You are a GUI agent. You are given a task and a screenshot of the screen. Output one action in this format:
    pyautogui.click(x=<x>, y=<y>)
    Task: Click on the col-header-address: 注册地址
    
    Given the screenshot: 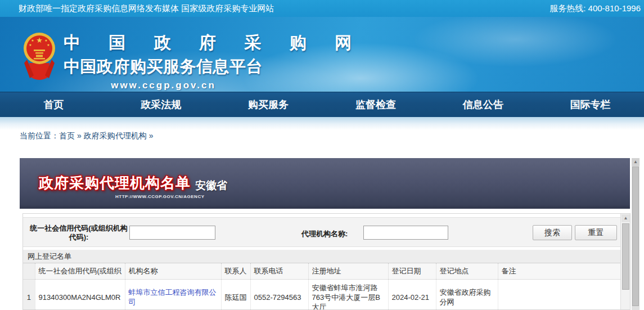 What is the action you would take?
    pyautogui.click(x=348, y=271)
    